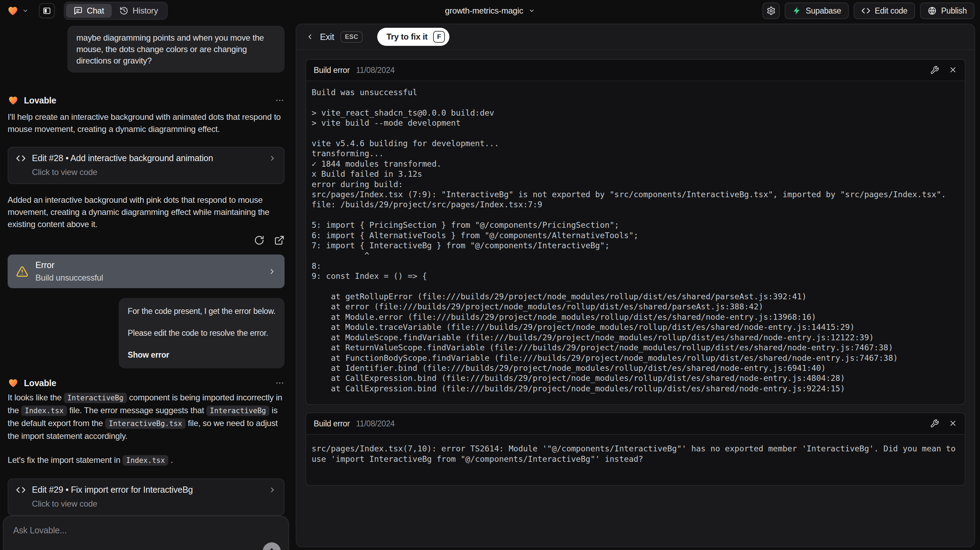 The height and width of the screenshot is (550, 980). Describe the element at coordinates (36, 397) in the screenshot. I see `text-segment: It looks like the` at that location.